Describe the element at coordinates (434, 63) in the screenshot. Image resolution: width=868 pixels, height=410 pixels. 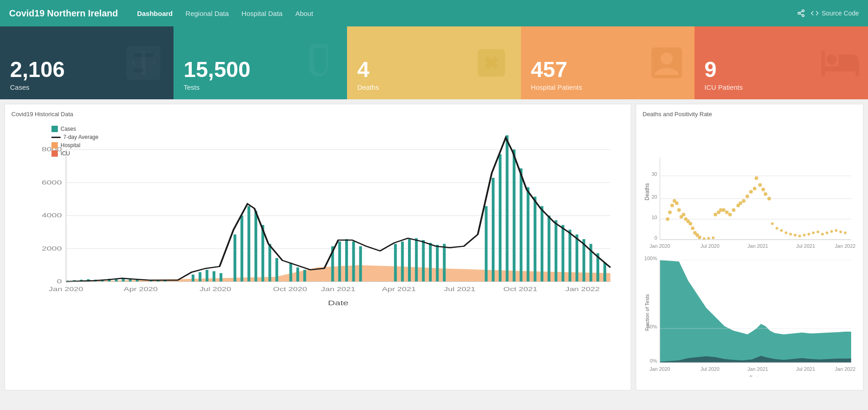
I see `stat-card-deaths: 4 Deaths` at that location.